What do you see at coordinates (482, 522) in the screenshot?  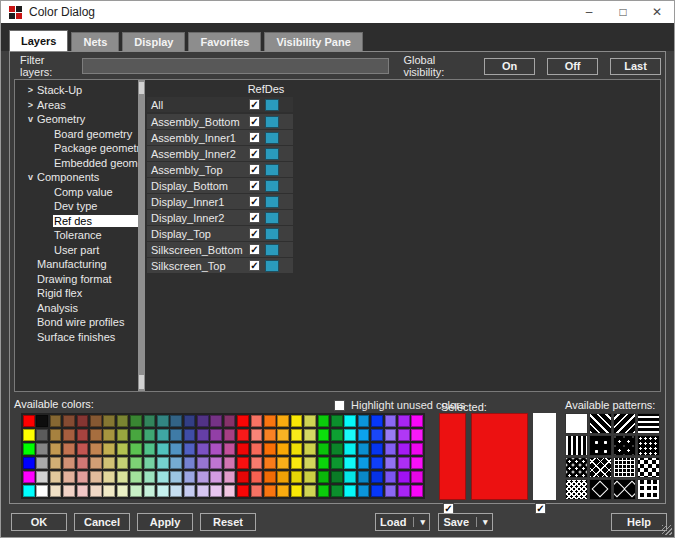 I see `chevron-down-icon: ▾` at bounding box center [482, 522].